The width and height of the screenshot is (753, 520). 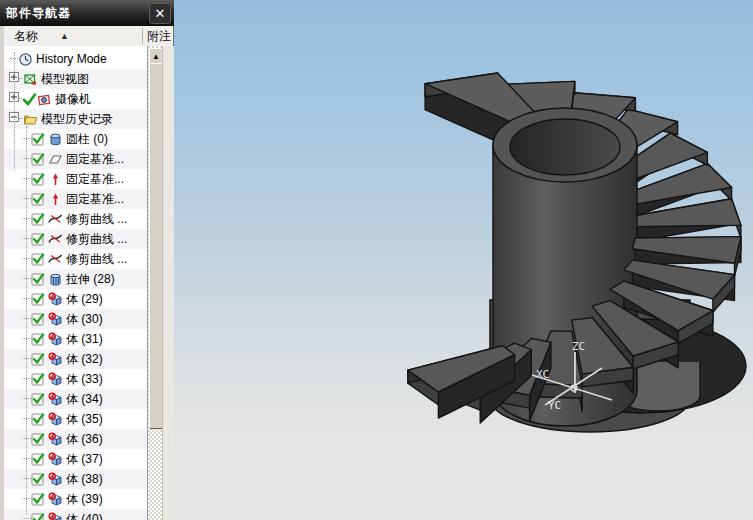 What do you see at coordinates (73, 100) in the screenshot?
I see `tree-item-label: 摄像机` at bounding box center [73, 100].